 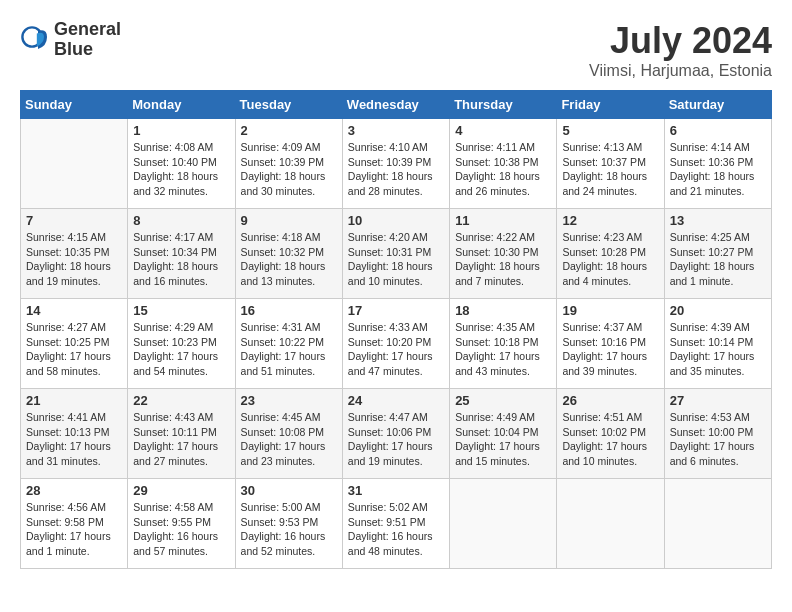 What do you see at coordinates (181, 490) in the screenshot?
I see `day-number: 29` at bounding box center [181, 490].